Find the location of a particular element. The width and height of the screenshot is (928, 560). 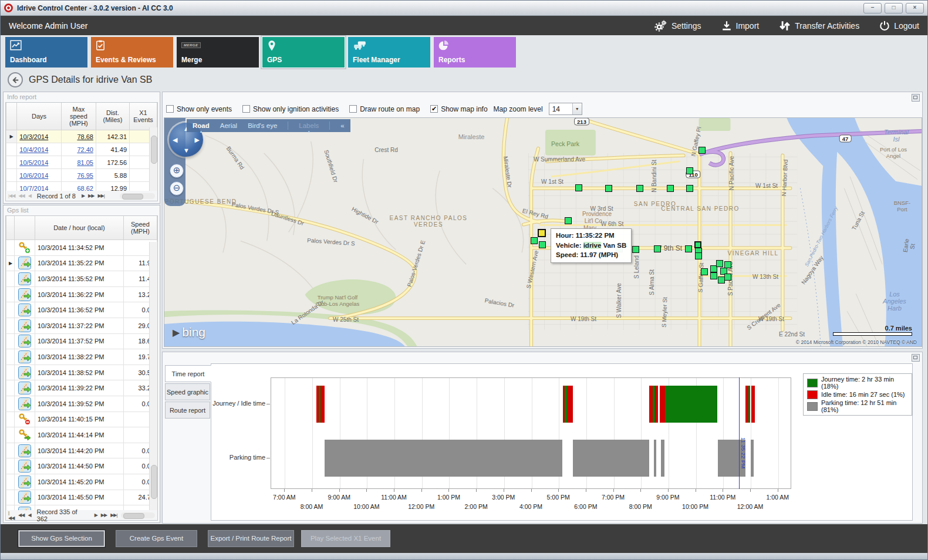

nav-tile-dashboard: Dashboard is located at coordinates (46, 52).